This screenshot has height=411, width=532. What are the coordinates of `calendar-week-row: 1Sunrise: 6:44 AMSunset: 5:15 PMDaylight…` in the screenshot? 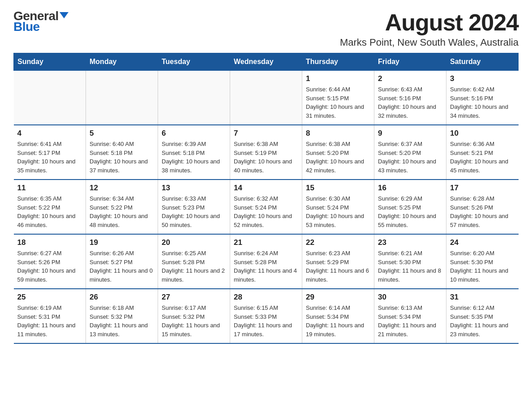 It's located at (266, 98).